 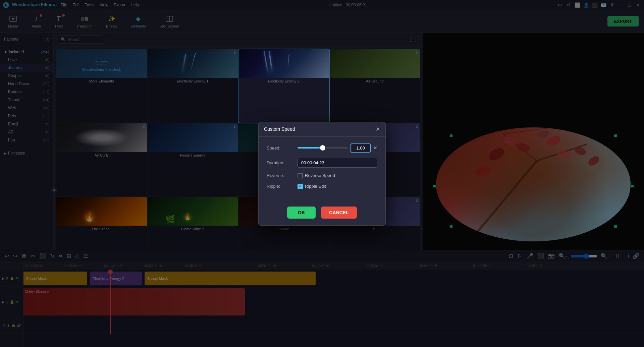 What do you see at coordinates (301, 213) in the screenshot?
I see `ok-button: OK` at bounding box center [301, 213].